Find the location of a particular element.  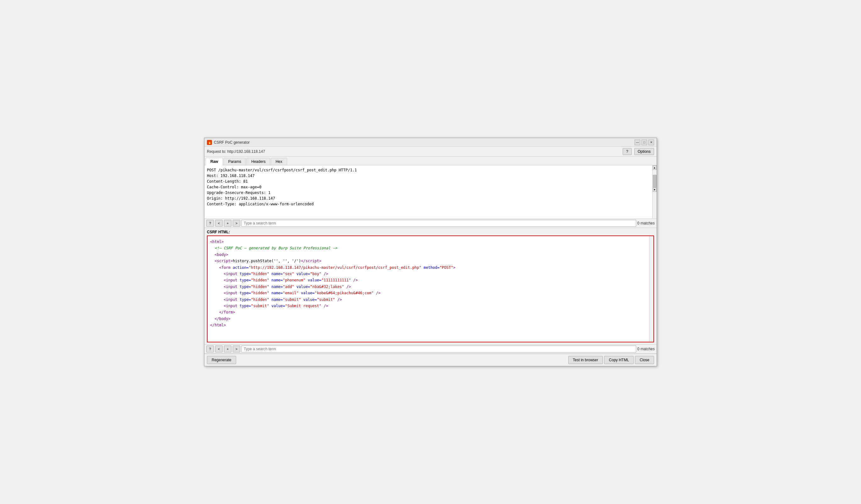

tab-params: Params is located at coordinates (235, 161).